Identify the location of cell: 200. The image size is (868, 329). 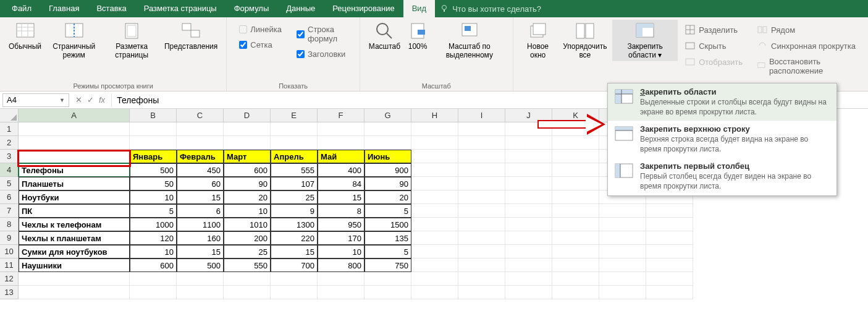
(247, 238).